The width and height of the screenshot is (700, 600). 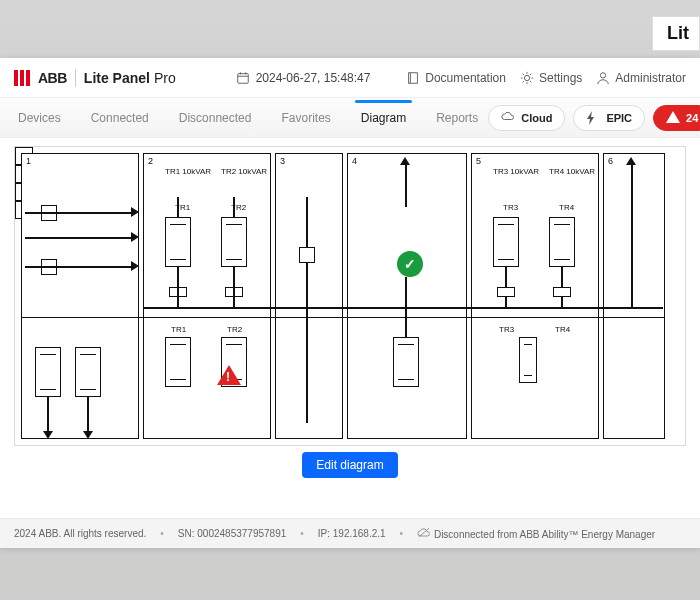 I want to click on panel-divider, so click(x=343, y=318).